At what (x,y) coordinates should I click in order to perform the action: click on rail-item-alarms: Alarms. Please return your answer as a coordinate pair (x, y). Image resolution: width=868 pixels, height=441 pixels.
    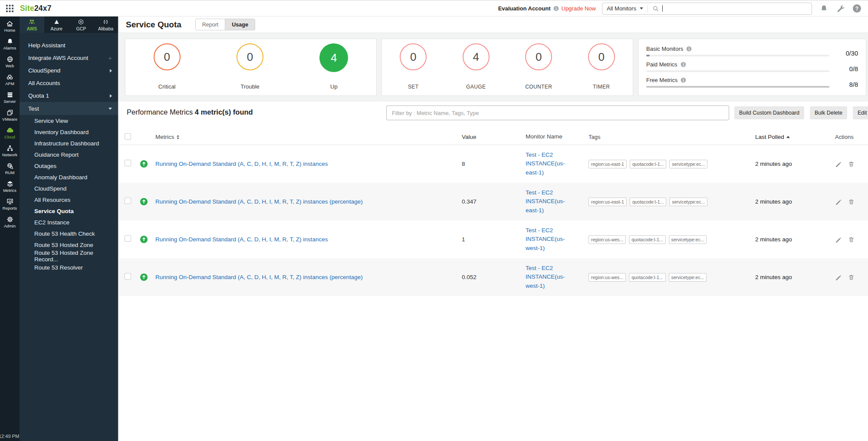
    Looking at the image, I should click on (10, 44).